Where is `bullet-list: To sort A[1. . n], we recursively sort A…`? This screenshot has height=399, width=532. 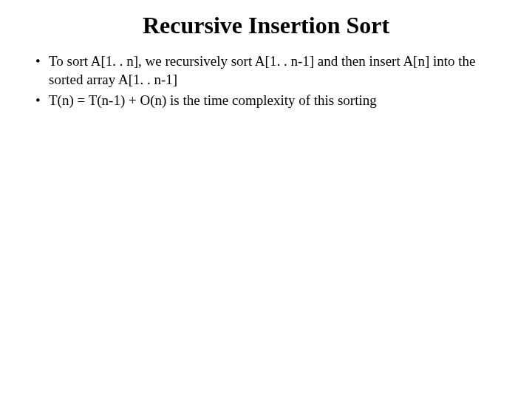
bullet-list: To sort A[1. . n], we recursively sort A… is located at coordinates (266, 81).